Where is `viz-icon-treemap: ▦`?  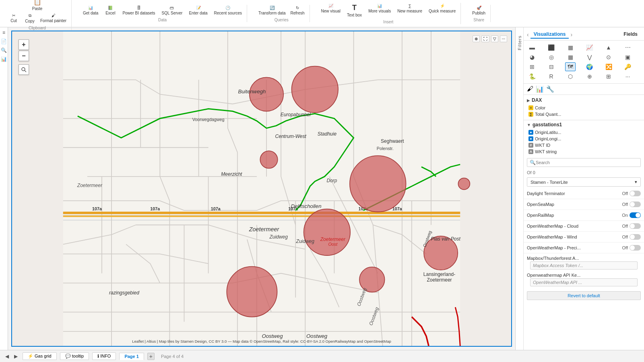
viz-icon-treemap: ▦ is located at coordinates (570, 57).